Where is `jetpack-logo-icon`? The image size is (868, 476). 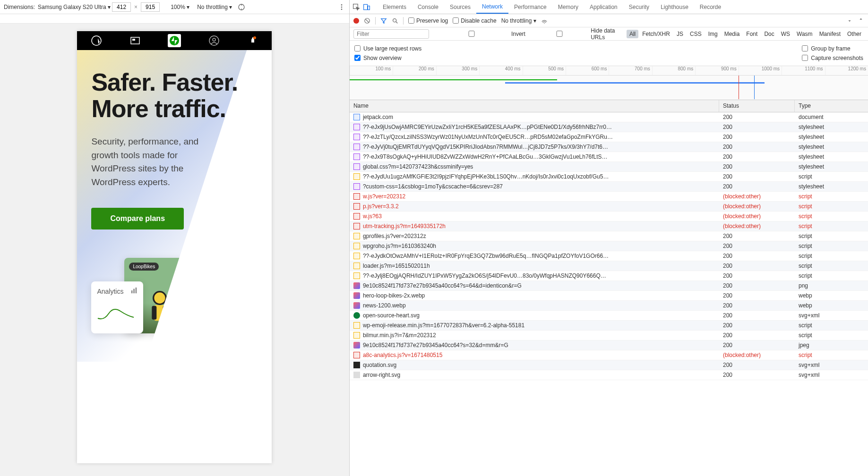
jetpack-logo-icon is located at coordinates (174, 41).